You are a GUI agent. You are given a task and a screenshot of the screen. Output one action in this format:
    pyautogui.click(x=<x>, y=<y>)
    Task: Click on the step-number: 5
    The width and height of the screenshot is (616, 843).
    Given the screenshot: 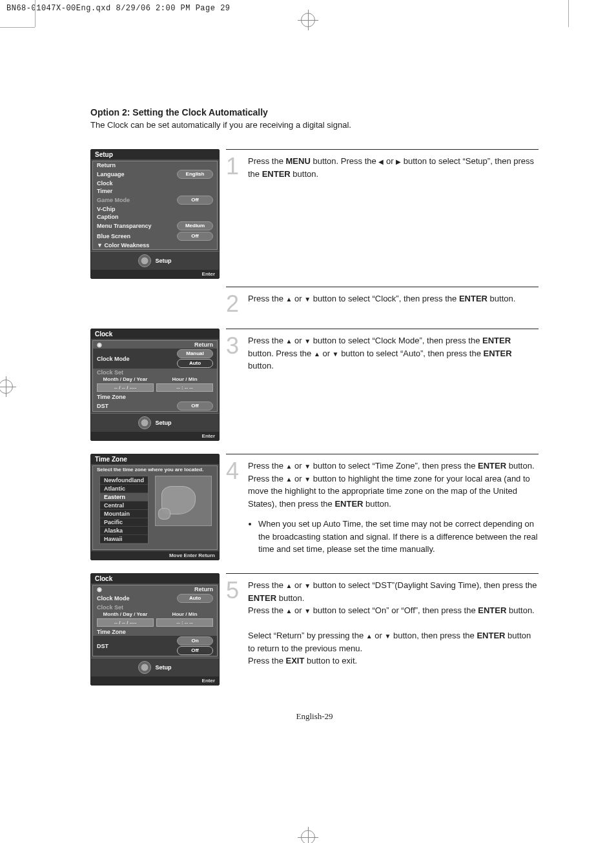 What is the action you would take?
    pyautogui.click(x=235, y=591)
    